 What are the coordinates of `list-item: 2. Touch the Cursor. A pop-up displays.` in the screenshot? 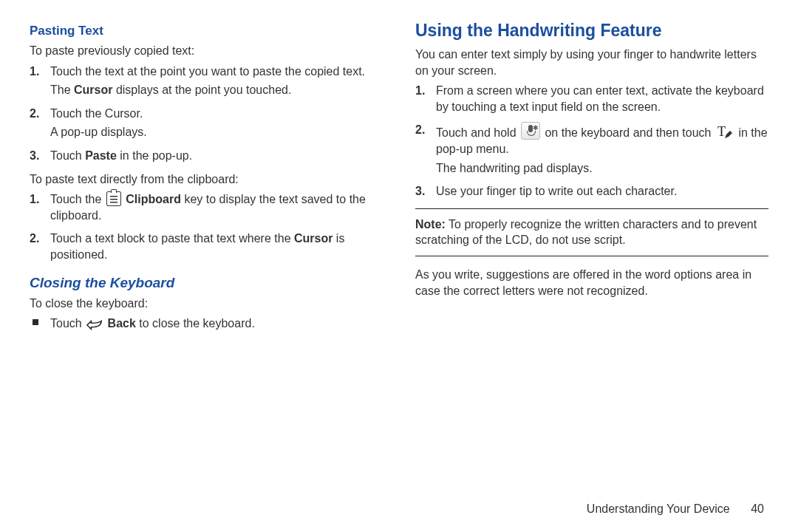 It's located at (216, 123).